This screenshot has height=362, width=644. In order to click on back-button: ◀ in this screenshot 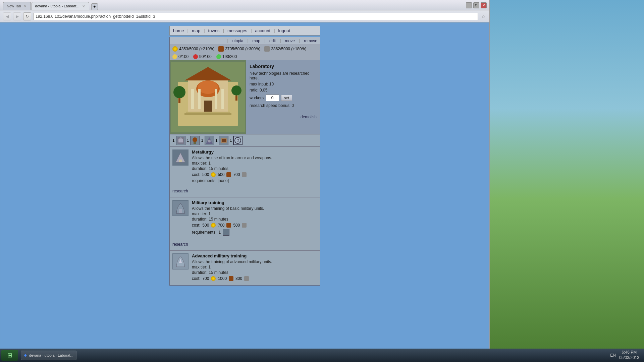, I will do `click(7, 16)`.